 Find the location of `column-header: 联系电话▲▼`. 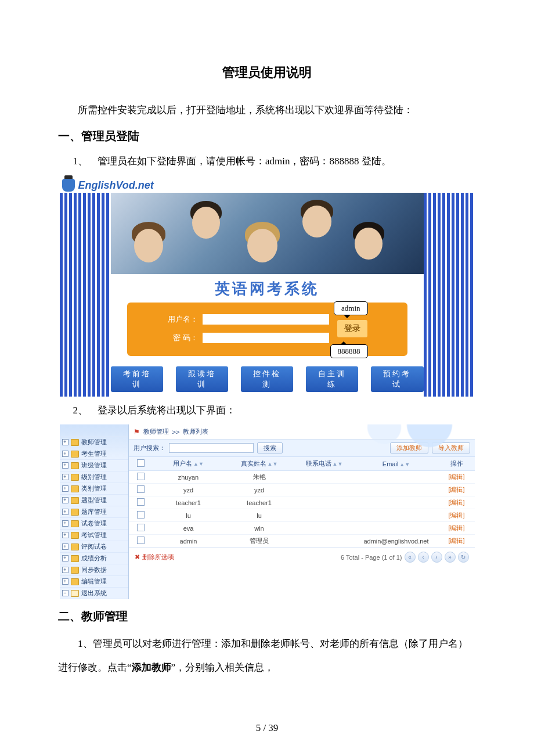

column-header: 联系电话▲▼ is located at coordinates (324, 464).